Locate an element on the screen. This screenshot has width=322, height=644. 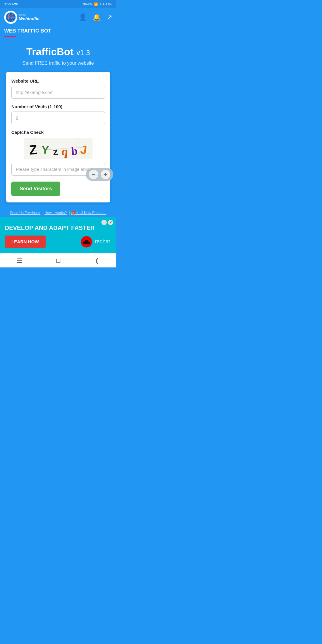
form-card: Website URL Number of Visits (1-100) Cap… is located at coordinates (58, 137).